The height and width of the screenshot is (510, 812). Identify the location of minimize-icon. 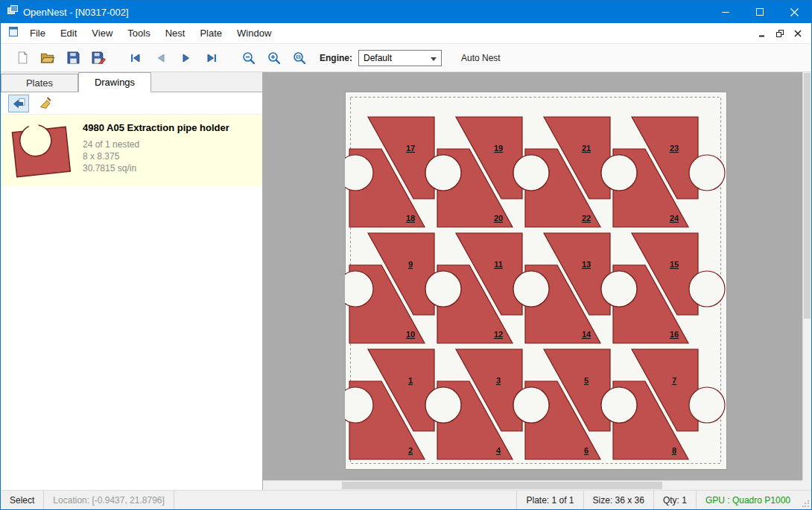
(726, 12).